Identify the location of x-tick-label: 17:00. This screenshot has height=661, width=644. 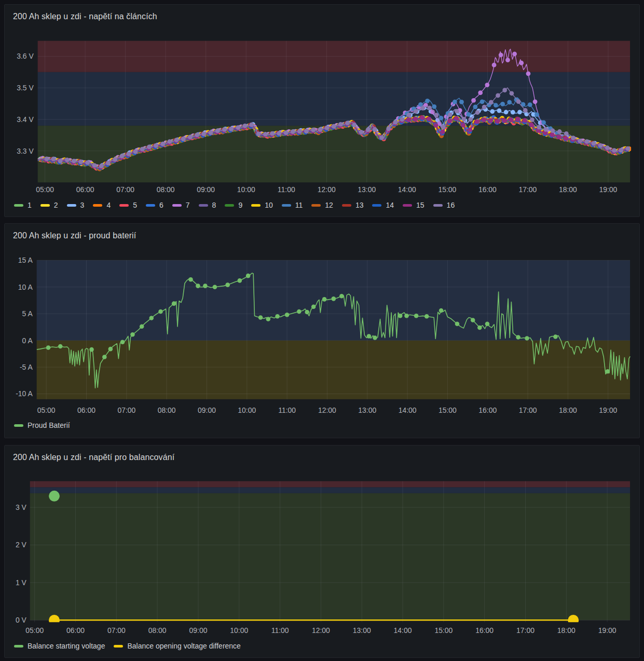
(528, 410).